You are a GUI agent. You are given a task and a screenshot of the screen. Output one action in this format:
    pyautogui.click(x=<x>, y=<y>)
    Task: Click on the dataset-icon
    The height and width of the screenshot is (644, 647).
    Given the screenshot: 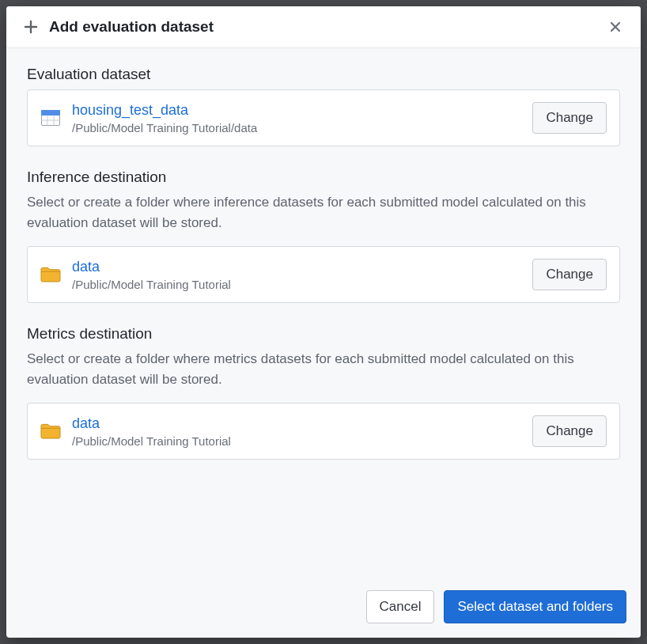 What is the action you would take?
    pyautogui.click(x=51, y=118)
    